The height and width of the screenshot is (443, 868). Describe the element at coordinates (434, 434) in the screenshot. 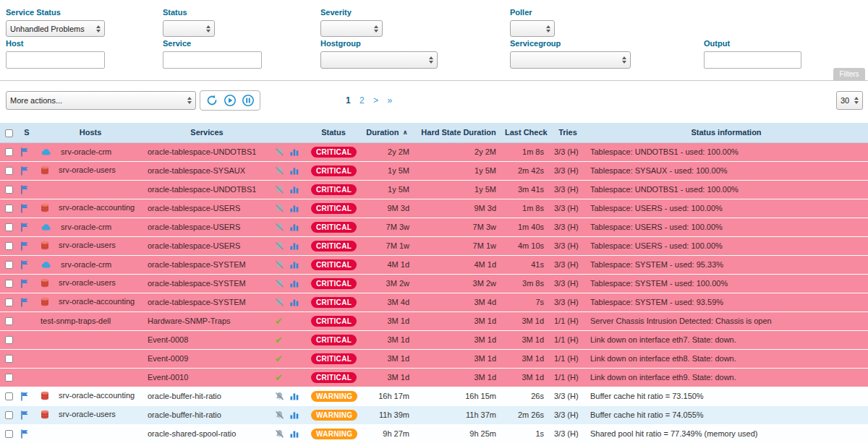

I see `table-row: oracle-shared-spool-ratioWARNING9h 27m9h…` at that location.